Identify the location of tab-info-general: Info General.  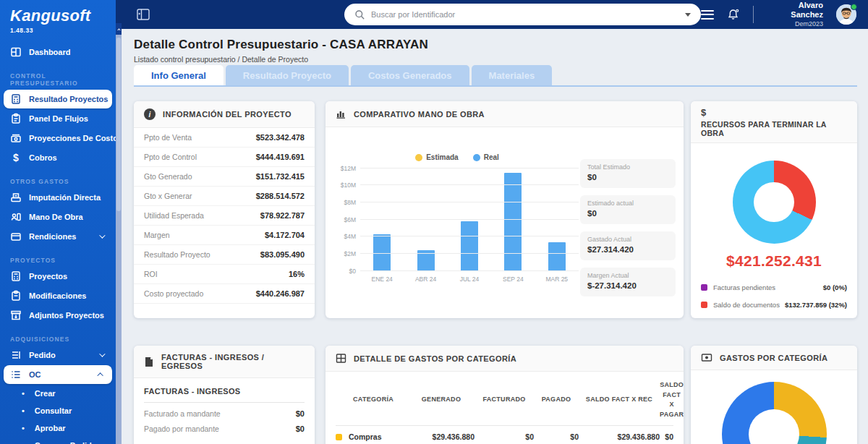
(179, 75).